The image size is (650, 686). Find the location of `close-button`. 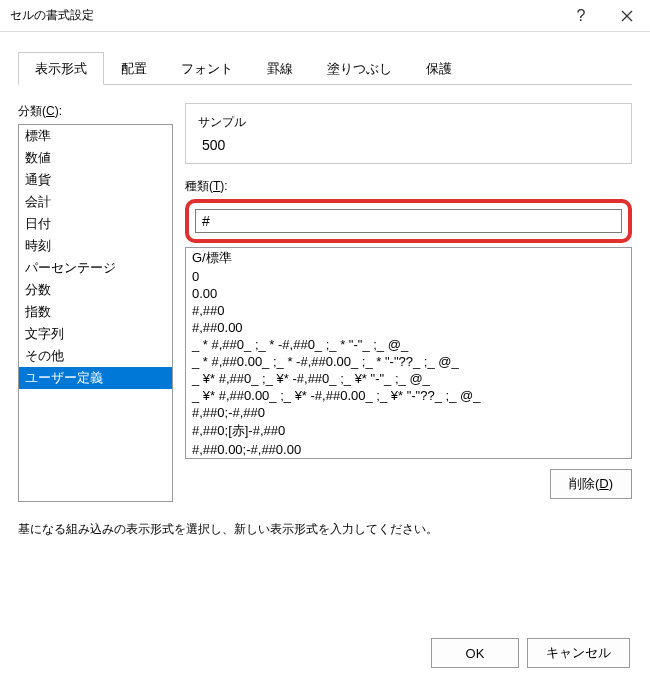

close-button is located at coordinates (627, 16).